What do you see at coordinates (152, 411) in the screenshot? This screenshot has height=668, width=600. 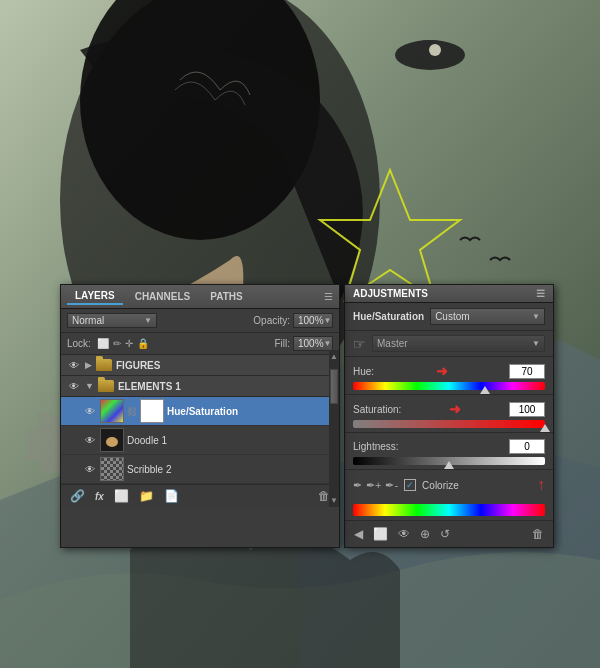 I see `hue-sat-mask-thumb` at bounding box center [152, 411].